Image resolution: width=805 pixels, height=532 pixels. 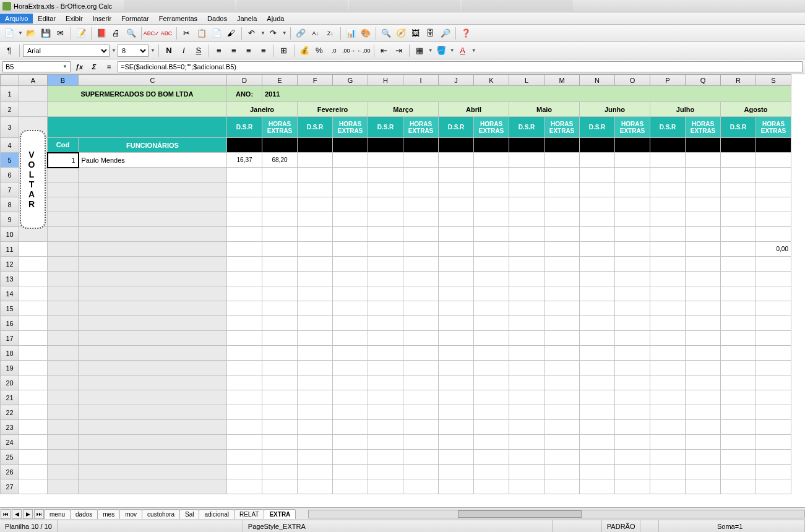 I want to click on bgcolor-button: 🪣, so click(x=441, y=51).